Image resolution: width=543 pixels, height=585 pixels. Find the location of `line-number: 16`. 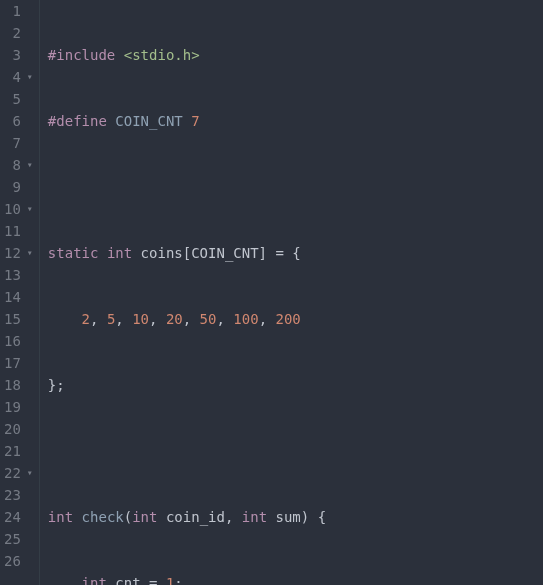

line-number: 16 is located at coordinates (18, 341).